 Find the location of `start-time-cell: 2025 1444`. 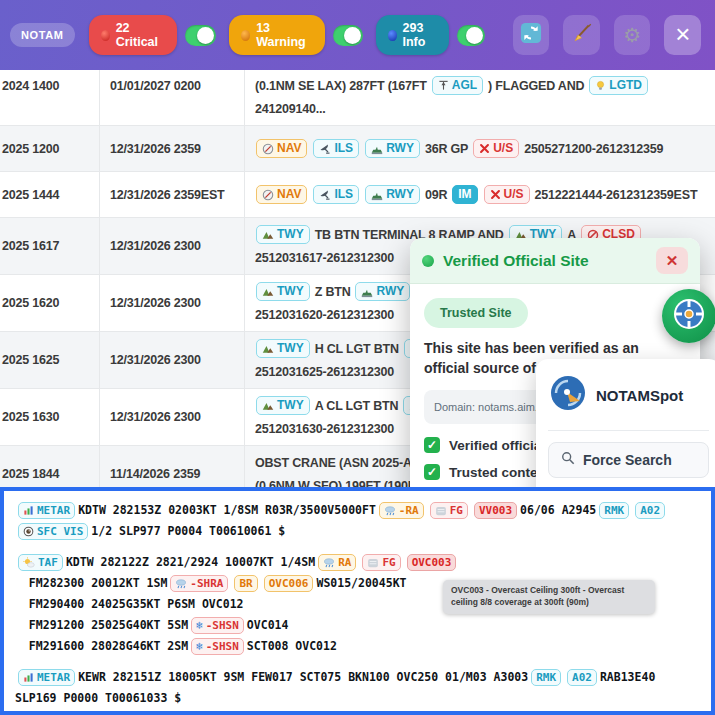

start-time-cell: 2025 1444 is located at coordinates (50, 194).